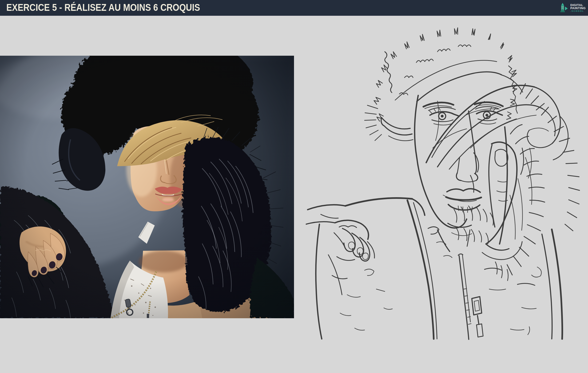 The height and width of the screenshot is (373, 588). Describe the element at coordinates (103, 8) in the screenshot. I see `page-title: EXERCICE 5 - RÉALISEZ AU MOINS 6 CROQUIS` at that location.